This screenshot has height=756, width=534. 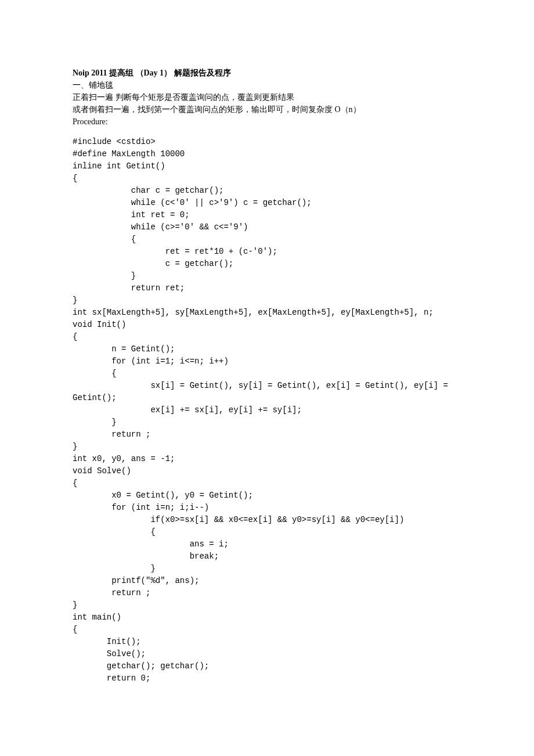 What do you see at coordinates (267, 132) in the screenshot?
I see `blank-line` at bounding box center [267, 132].